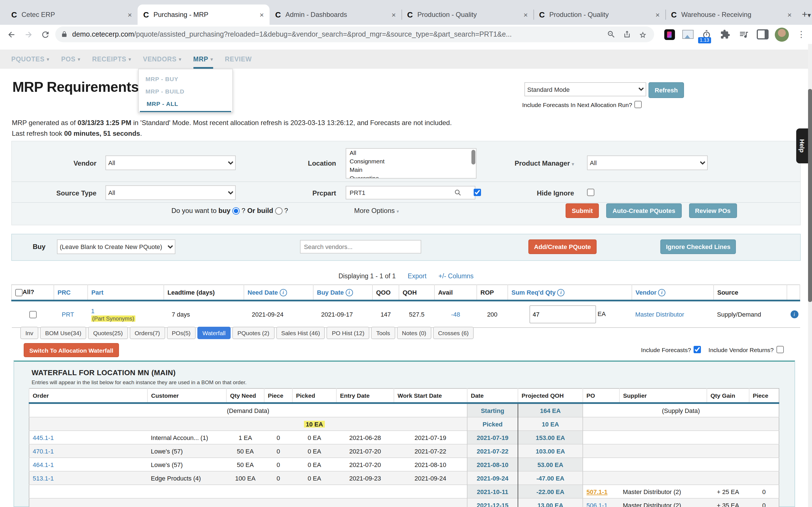  What do you see at coordinates (63, 333) in the screenshot?
I see `part-tab-bom-use-34: BOM Use(34)` at bounding box center [63, 333].